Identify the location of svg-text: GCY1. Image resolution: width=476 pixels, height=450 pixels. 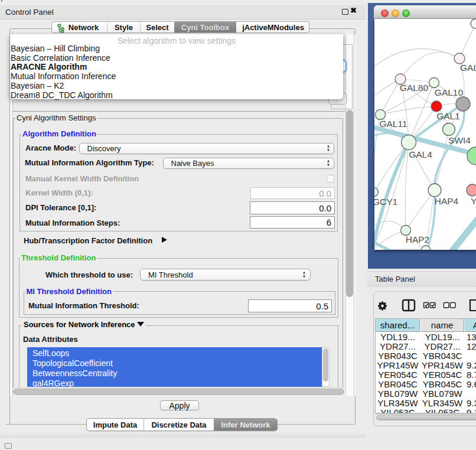
(386, 202).